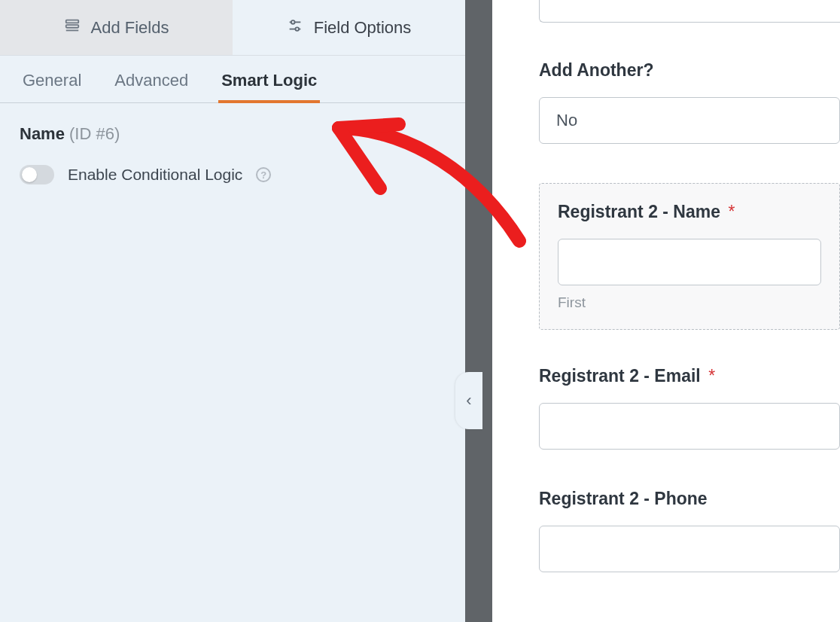 The image size is (840, 622). I want to click on registrant-name-input, so click(689, 262).